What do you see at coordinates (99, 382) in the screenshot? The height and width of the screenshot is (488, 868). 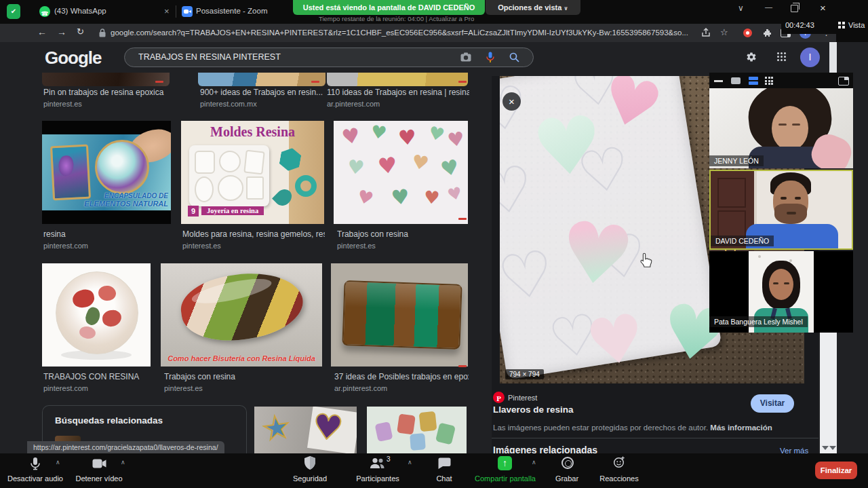 I see `result-caption: TRABAJOS CON RESINApinterest.com` at bounding box center [99, 382].